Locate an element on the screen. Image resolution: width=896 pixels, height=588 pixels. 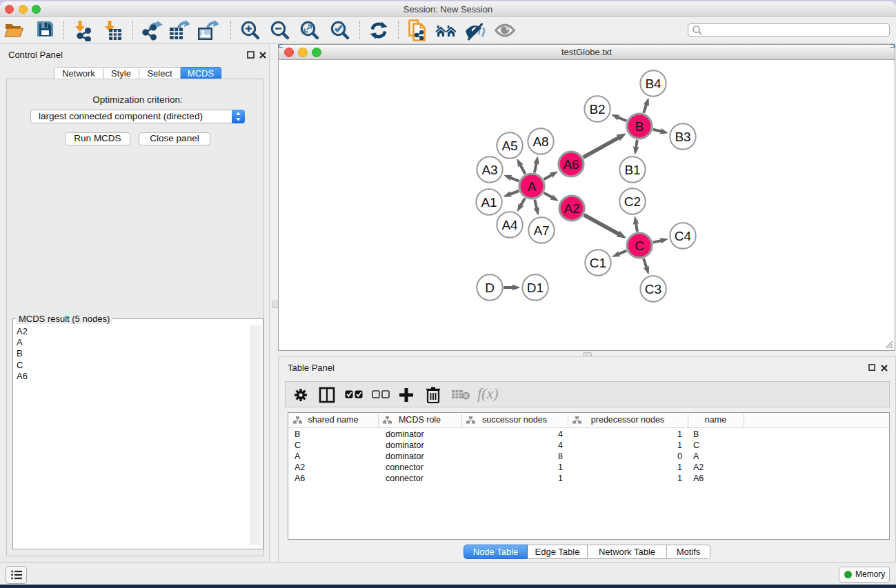
svg-text: C3 is located at coordinates (653, 290).